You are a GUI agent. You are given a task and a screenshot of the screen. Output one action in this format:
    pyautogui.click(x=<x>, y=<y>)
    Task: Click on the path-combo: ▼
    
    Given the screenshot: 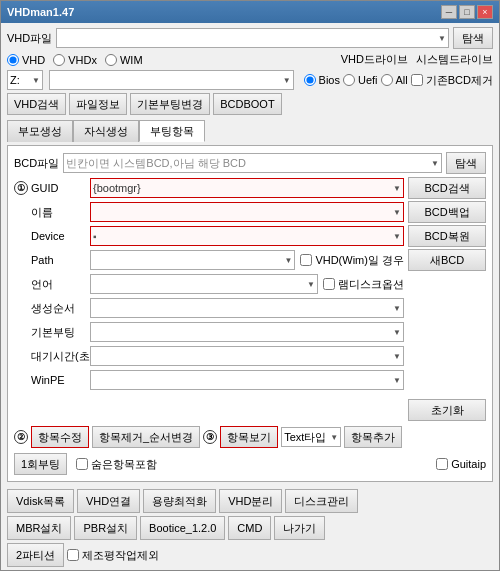 What is the action you would take?
    pyautogui.click(x=192, y=260)
    